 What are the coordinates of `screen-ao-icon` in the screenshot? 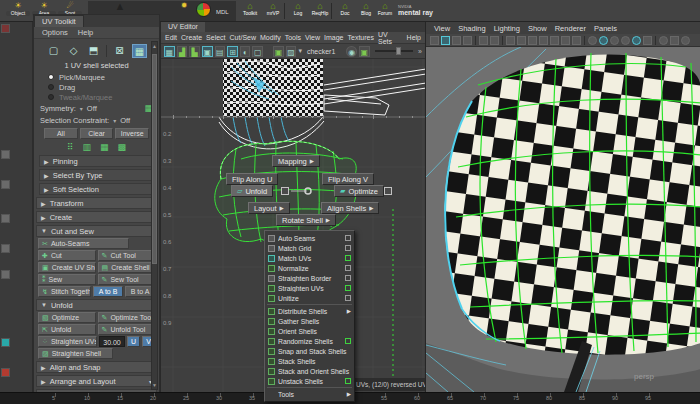 It's located at (648, 40).